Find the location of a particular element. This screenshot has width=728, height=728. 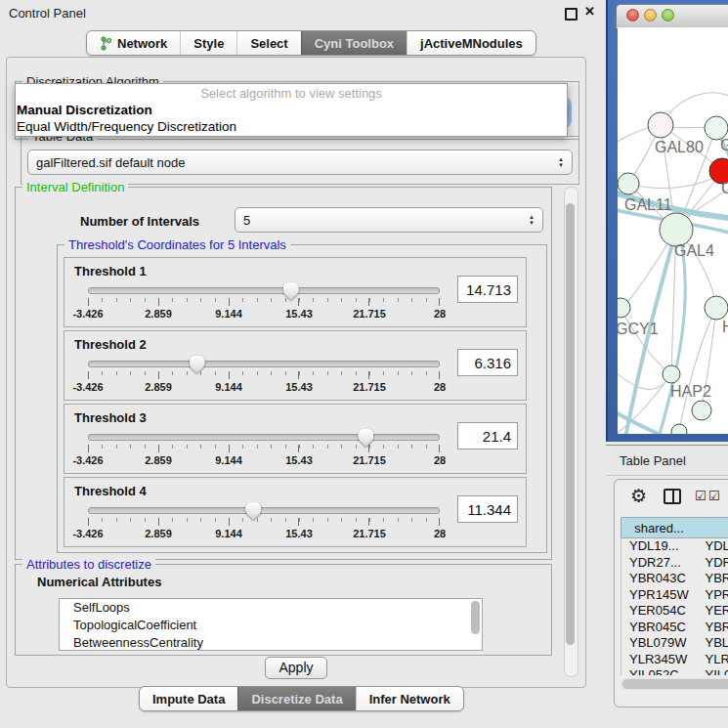

panel-scrollbar-thumb is located at coordinates (571, 424).